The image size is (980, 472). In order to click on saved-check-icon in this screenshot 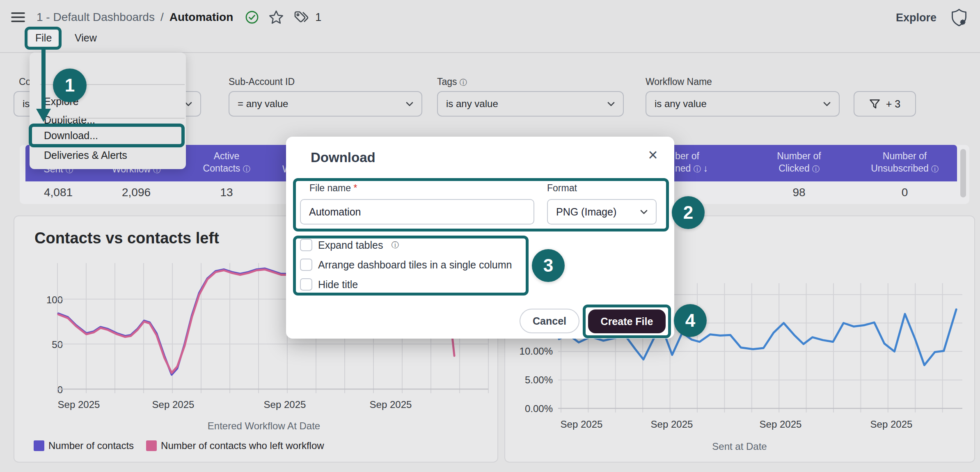, I will do `click(252, 17)`.